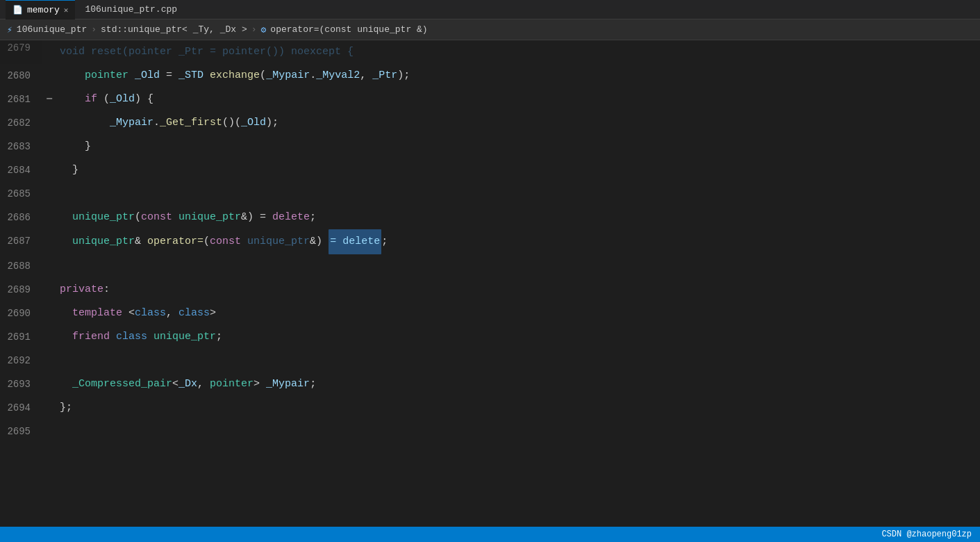  I want to click on line-number-2679: 2679, so click(21, 52).